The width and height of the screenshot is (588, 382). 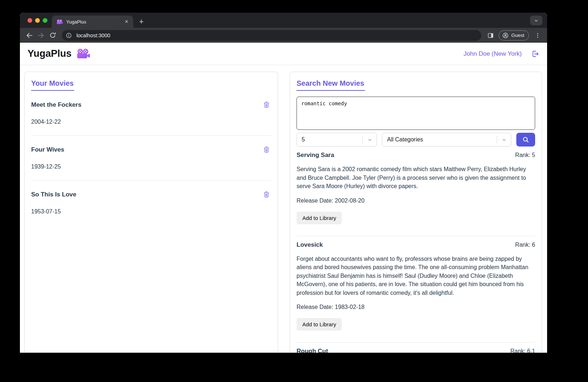 What do you see at coordinates (416, 140) in the screenshot?
I see `search-controls: 5 All Categories` at bounding box center [416, 140].